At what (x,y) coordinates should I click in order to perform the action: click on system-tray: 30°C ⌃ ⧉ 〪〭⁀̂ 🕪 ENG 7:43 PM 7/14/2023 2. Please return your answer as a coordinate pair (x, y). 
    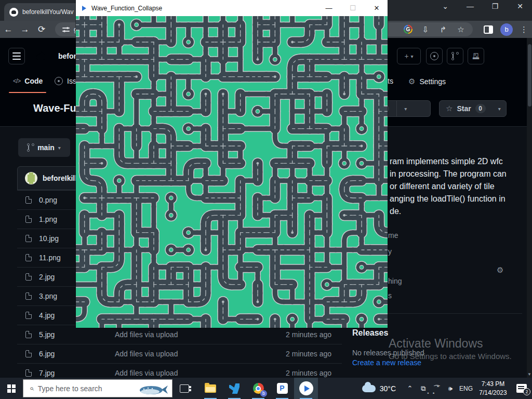
    Looking at the image, I should click on (447, 389).